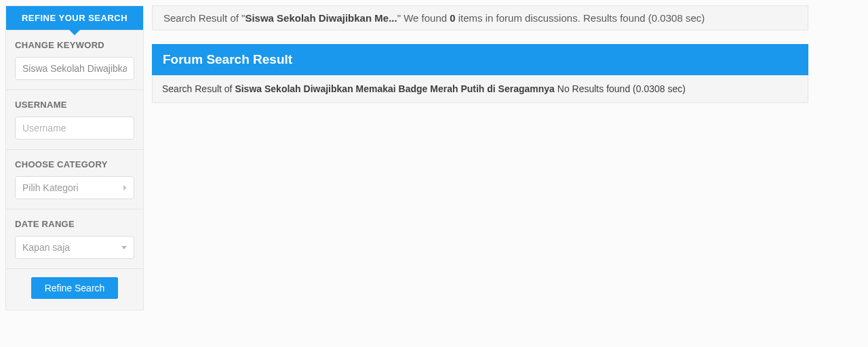 The image size is (868, 347). What do you see at coordinates (75, 60) in the screenshot?
I see `keyword-section: CHANGE KEYWORD` at bounding box center [75, 60].